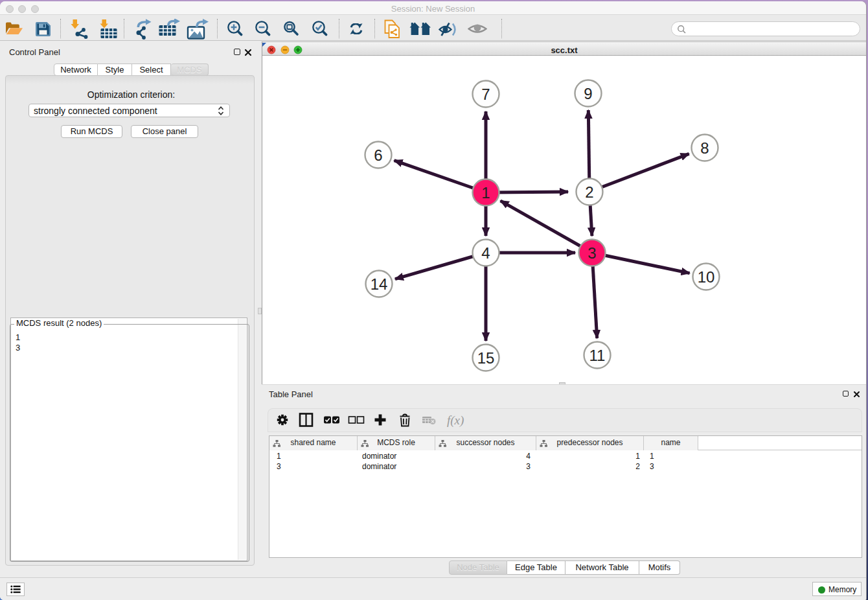 The height and width of the screenshot is (600, 868). I want to click on svg-text: 4, so click(486, 253).